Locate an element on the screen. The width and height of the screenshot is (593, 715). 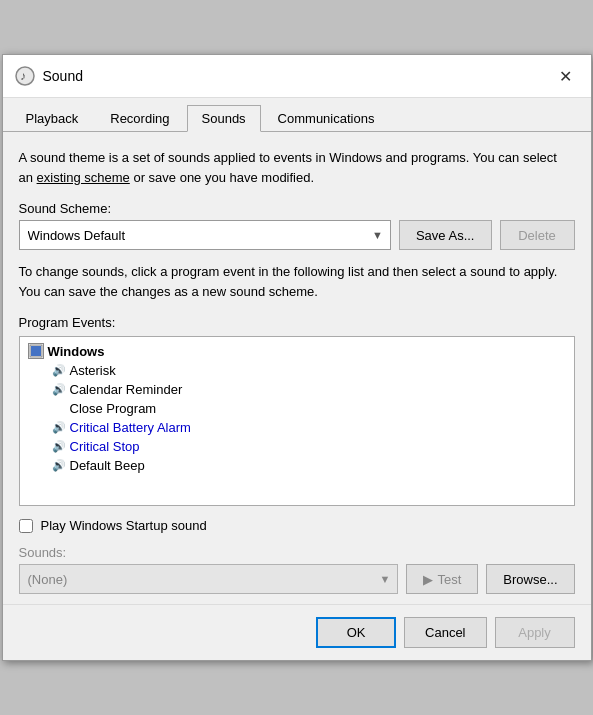
delete-button: Delete is located at coordinates (538, 235).